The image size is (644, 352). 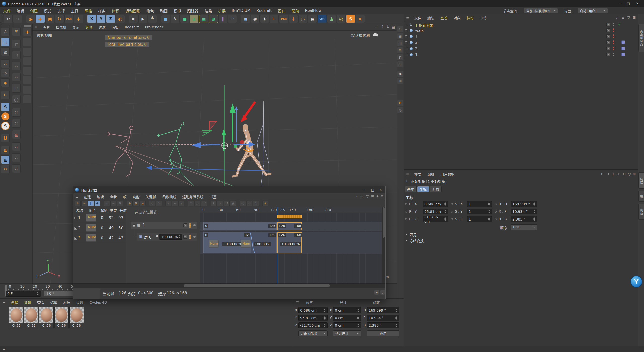 I want to click on menu-spline: 样条, so click(x=102, y=11).